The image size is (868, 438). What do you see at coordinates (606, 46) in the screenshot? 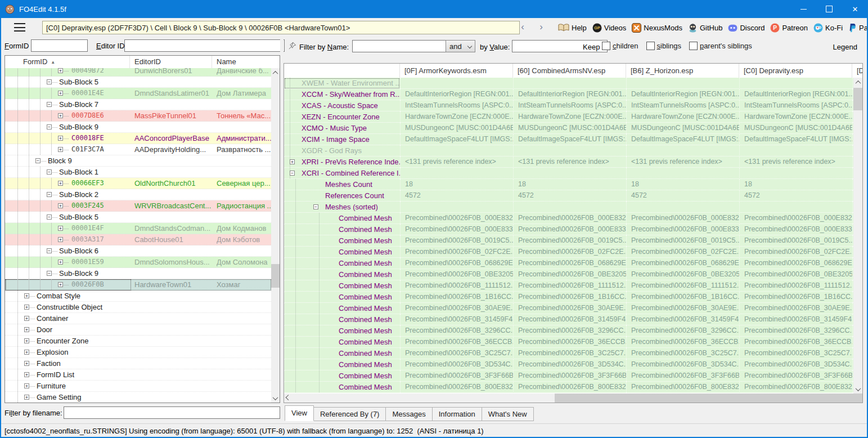
I see `checkbox-icon` at bounding box center [606, 46].